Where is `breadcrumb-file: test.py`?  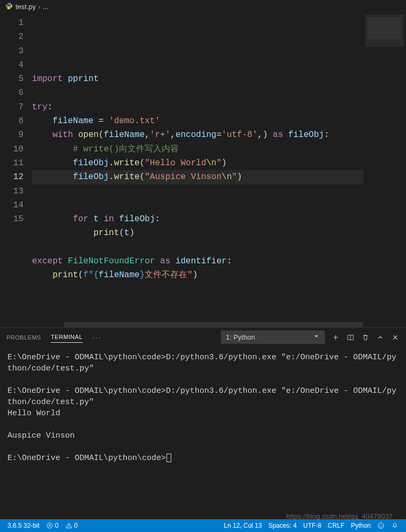
breadcrumb-file: test.py is located at coordinates (26, 6).